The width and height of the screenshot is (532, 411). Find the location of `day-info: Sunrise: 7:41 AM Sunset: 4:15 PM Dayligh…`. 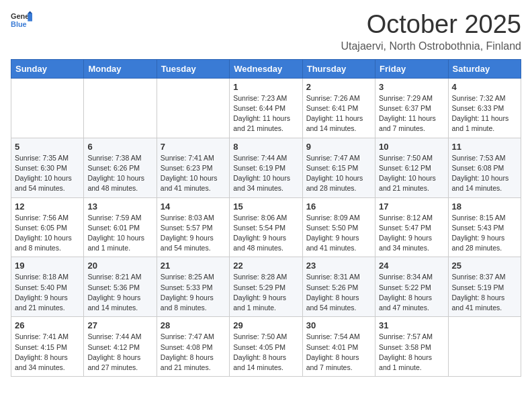

day-info: Sunrise: 7:41 AM Sunset: 4:15 PM Dayligh… is located at coordinates (47, 352).